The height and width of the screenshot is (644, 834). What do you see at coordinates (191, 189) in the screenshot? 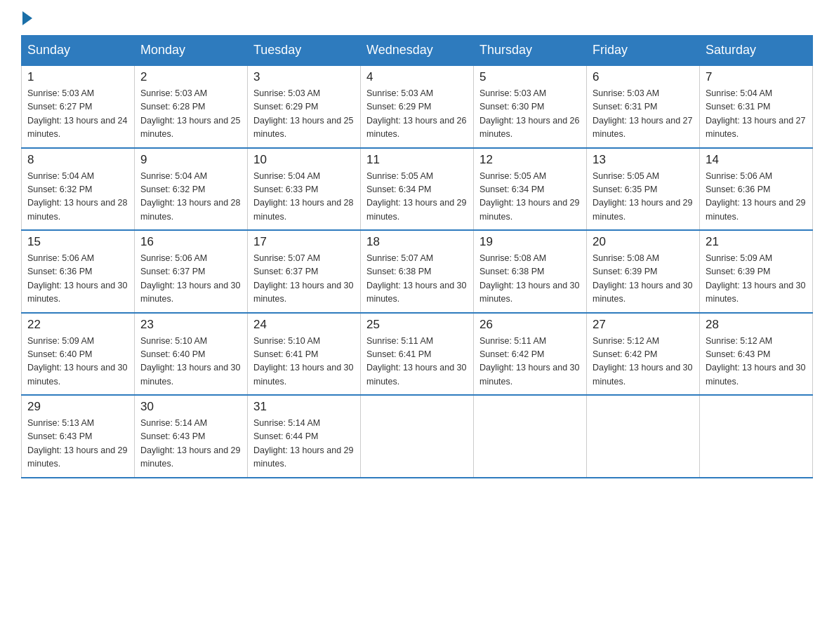
I see `calendar-cell: 9Sunrise: 5:04 AMSunset: 6:32 PMDaylight…` at bounding box center [191, 189].